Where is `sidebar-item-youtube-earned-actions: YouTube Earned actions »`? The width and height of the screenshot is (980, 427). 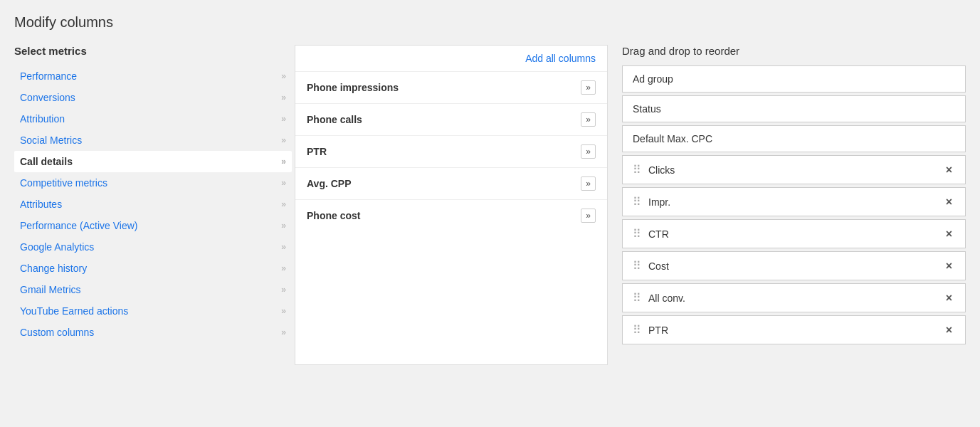
sidebar-item-youtube-earned-actions: YouTube Earned actions » is located at coordinates (153, 311).